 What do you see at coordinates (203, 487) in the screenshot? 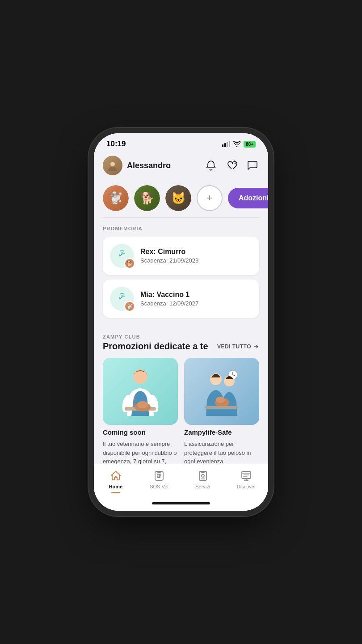
I see `nav-servizi-label: Servizi` at bounding box center [203, 487].